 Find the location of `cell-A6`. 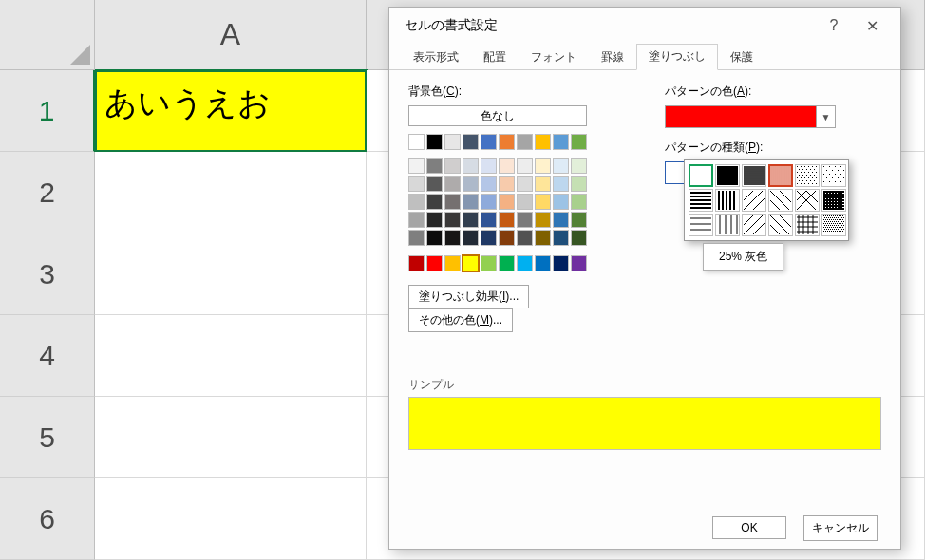

cell-A6 is located at coordinates (231, 519).